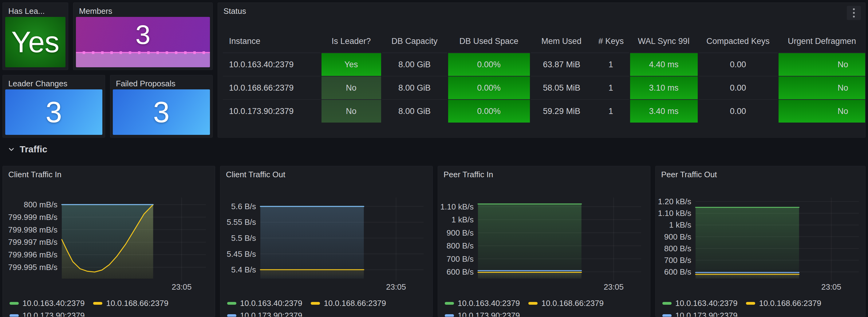  What do you see at coordinates (664, 111) in the screenshot?
I see `table-cell: 3.40 ms` at bounding box center [664, 111].